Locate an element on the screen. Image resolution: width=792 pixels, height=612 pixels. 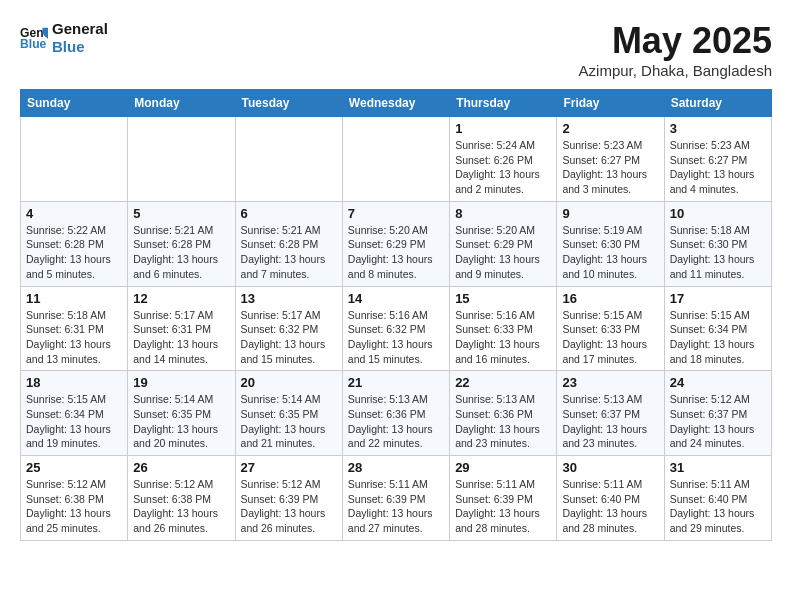
day-info: Sunrise: 5:12 AMSunset: 6:39 PMDaylight:… is located at coordinates (289, 506).